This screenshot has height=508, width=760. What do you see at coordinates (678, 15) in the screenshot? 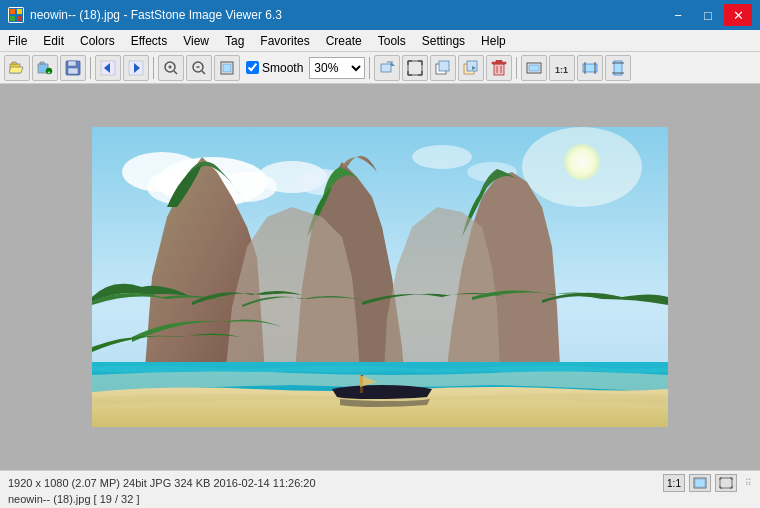
I see `minimize-button: −` at bounding box center [678, 15].